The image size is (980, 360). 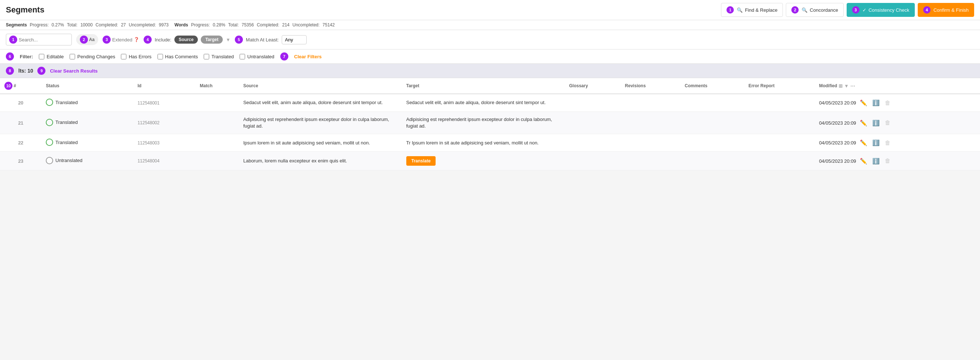 I want to click on search-input, so click(x=41, y=40).